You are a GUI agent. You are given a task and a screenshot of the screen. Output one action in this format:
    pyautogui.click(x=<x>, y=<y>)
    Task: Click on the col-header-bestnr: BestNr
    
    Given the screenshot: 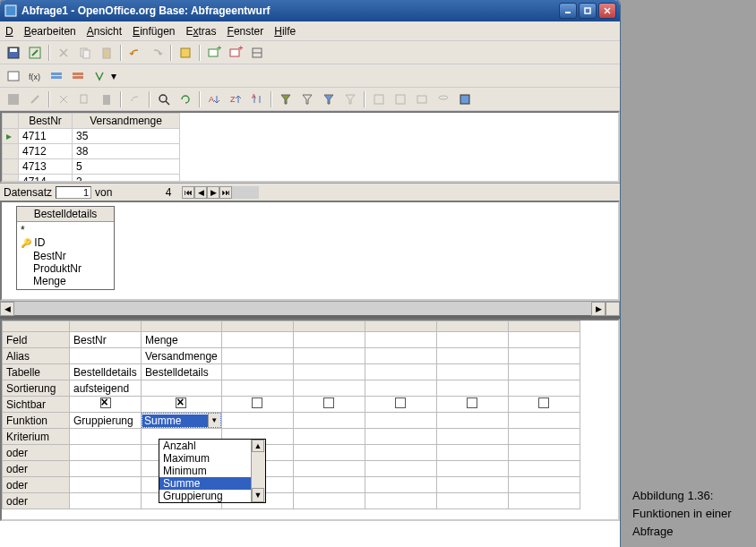 What is the action you would take?
    pyautogui.click(x=46, y=122)
    